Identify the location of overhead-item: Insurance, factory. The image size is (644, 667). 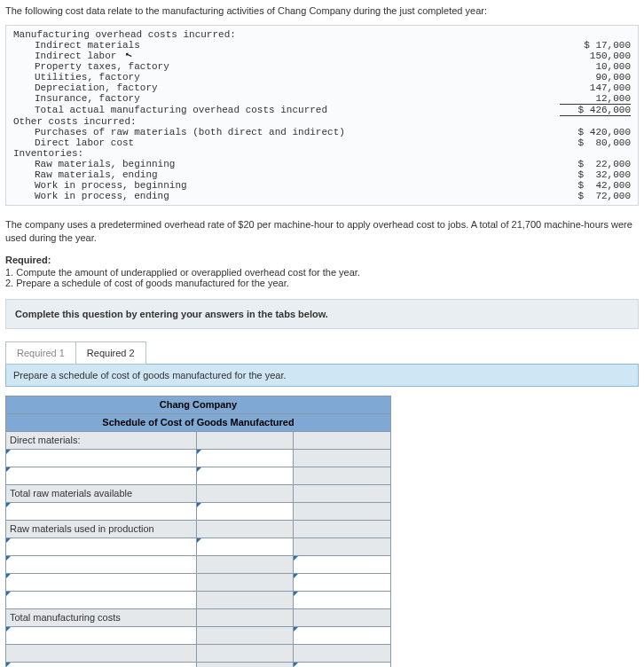
(287, 99).